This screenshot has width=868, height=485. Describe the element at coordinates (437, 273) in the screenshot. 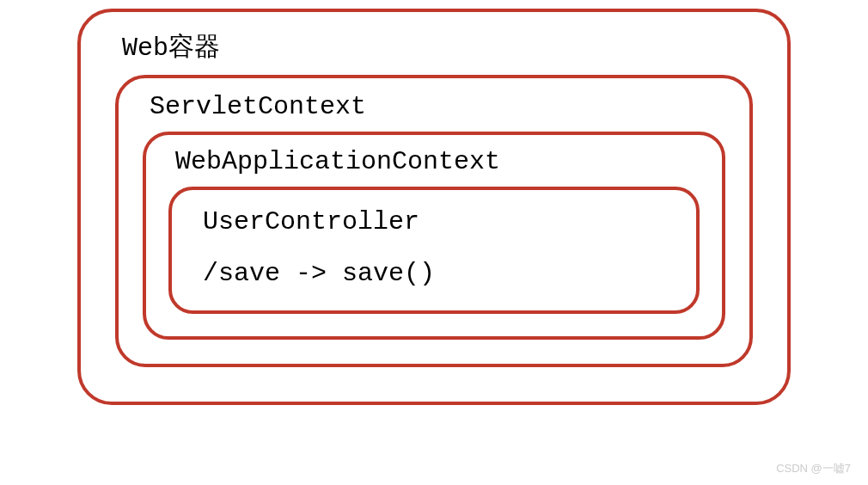

I see `mapping-label: /save -> save()` at that location.